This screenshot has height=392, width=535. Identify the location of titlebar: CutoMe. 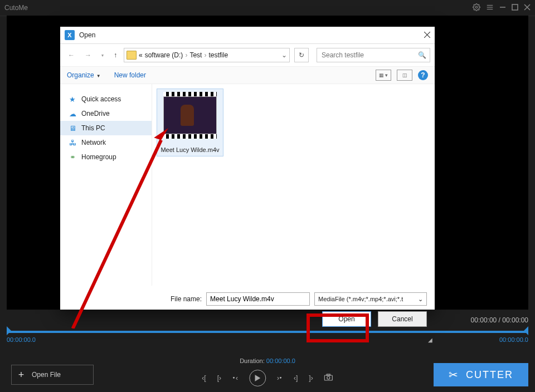
(268, 8).